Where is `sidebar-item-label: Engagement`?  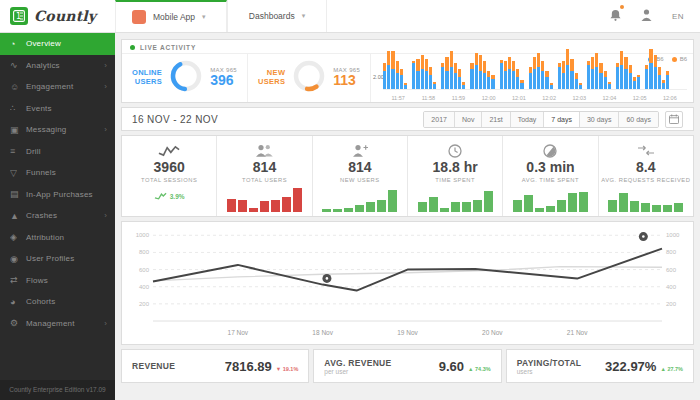
sidebar-item-label: Engagement is located at coordinates (65, 86).